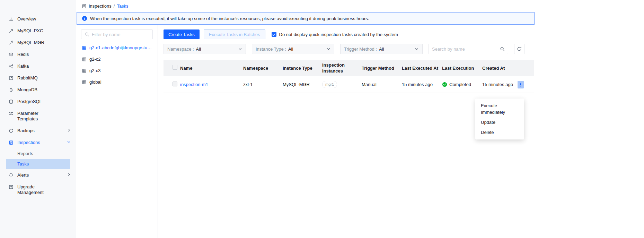 Image resolution: width=644 pixels, height=238 pixels. I want to click on inspections-breadcrumb-icon, so click(84, 6).